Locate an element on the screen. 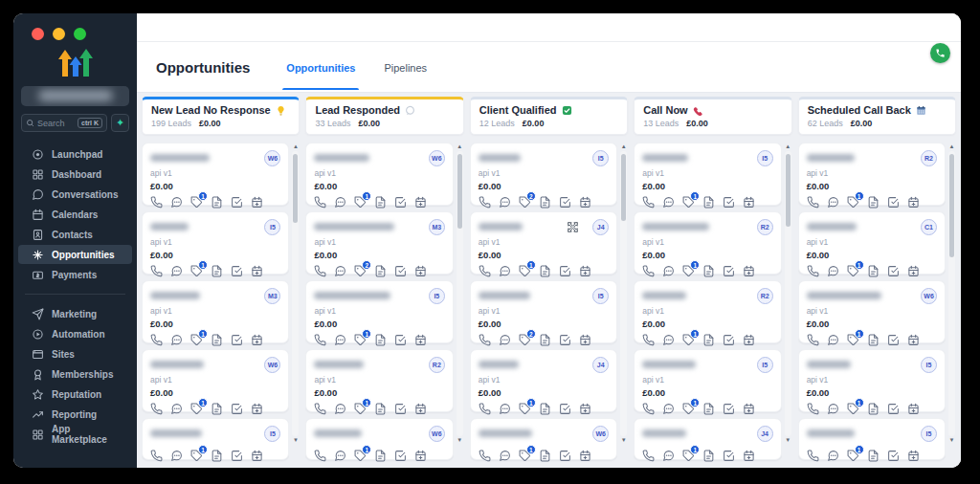  opportunity-card: I51 is located at coordinates (872, 439).